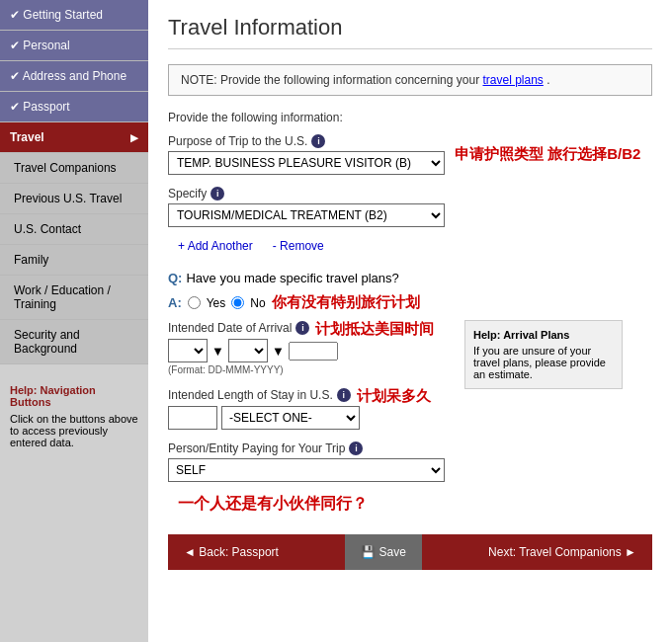  Describe the element at coordinates (562, 552) in the screenshot. I see `next-button: Next: Travel Companions ►` at that location.